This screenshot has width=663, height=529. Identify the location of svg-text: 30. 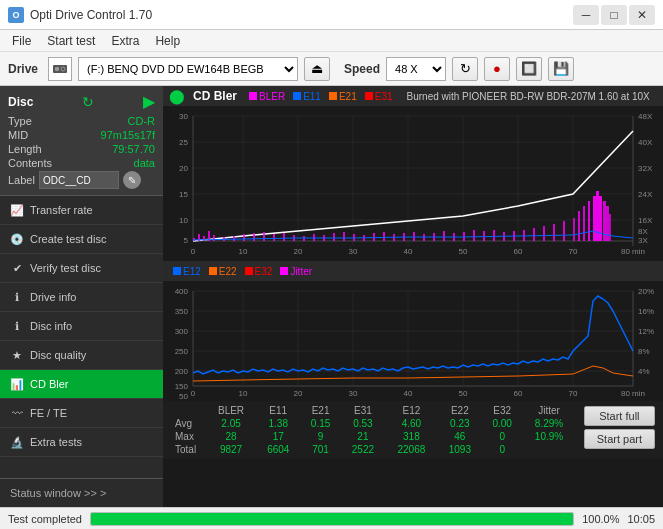
(354, 252).